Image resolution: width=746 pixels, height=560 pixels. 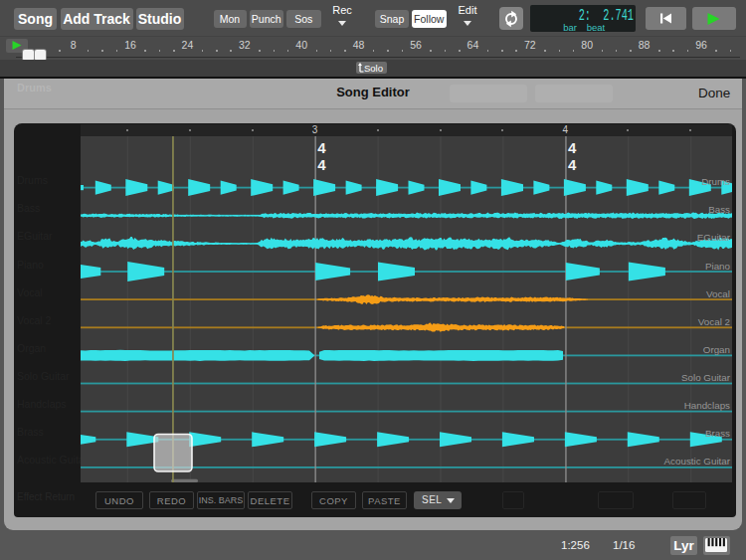 I want to click on svg-text: Bass, so click(x=719, y=209).